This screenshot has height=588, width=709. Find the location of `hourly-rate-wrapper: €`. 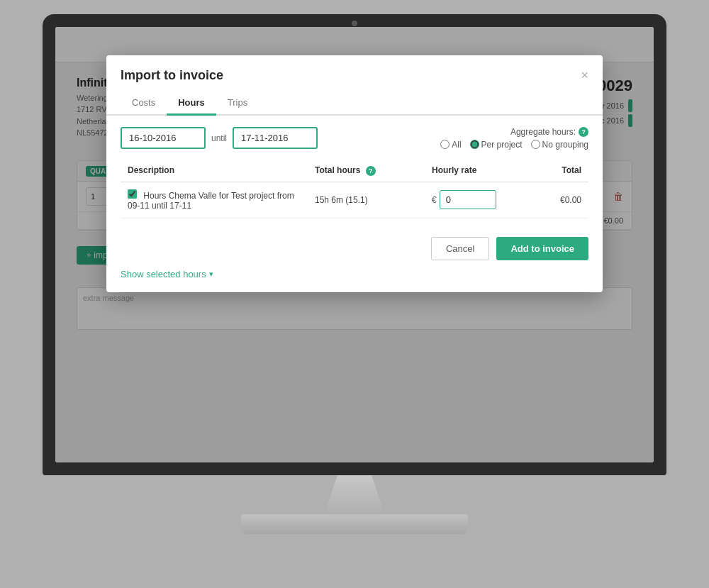

hourly-rate-wrapper: € is located at coordinates (476, 200).